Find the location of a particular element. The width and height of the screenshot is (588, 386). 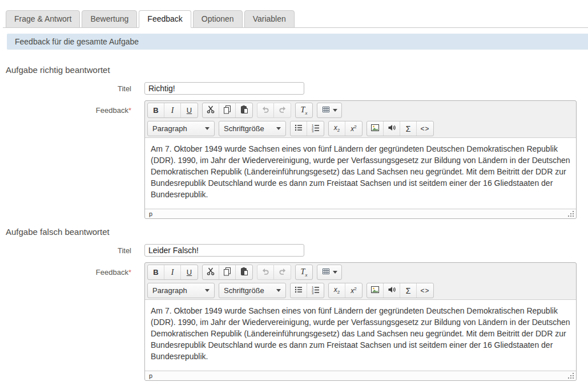

bold-icon: B is located at coordinates (155, 111).